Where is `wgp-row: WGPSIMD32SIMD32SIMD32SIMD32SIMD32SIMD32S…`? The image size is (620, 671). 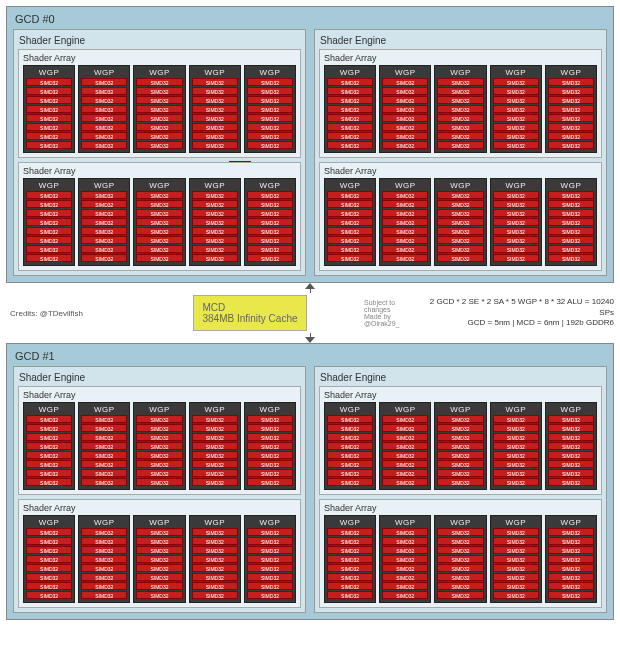 wgp-row: WGPSIMD32SIMD32SIMD32SIMD32SIMD32SIMD32S… is located at coordinates (160, 109).